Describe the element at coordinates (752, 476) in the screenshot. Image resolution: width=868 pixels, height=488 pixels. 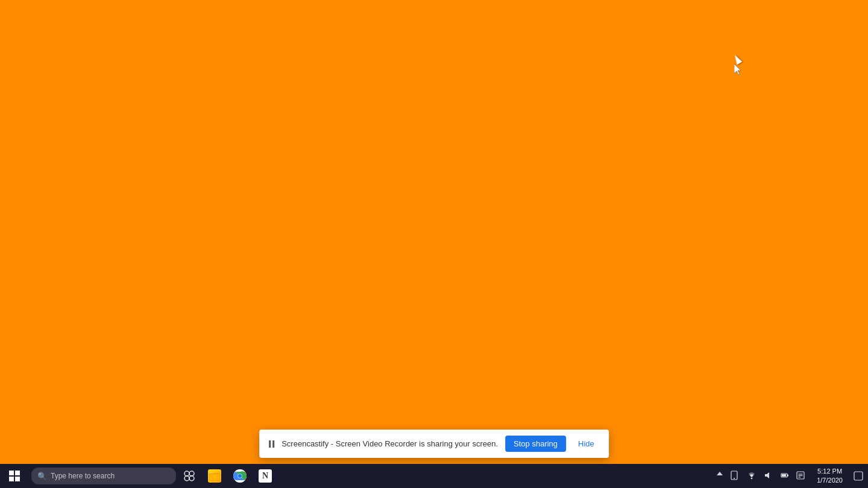
I see `network-icon` at that location.